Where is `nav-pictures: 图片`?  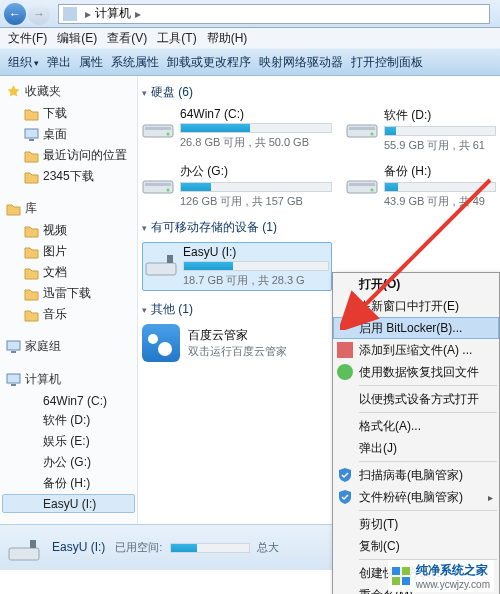
nav-pictures: 图片 is located at coordinates (68, 252).